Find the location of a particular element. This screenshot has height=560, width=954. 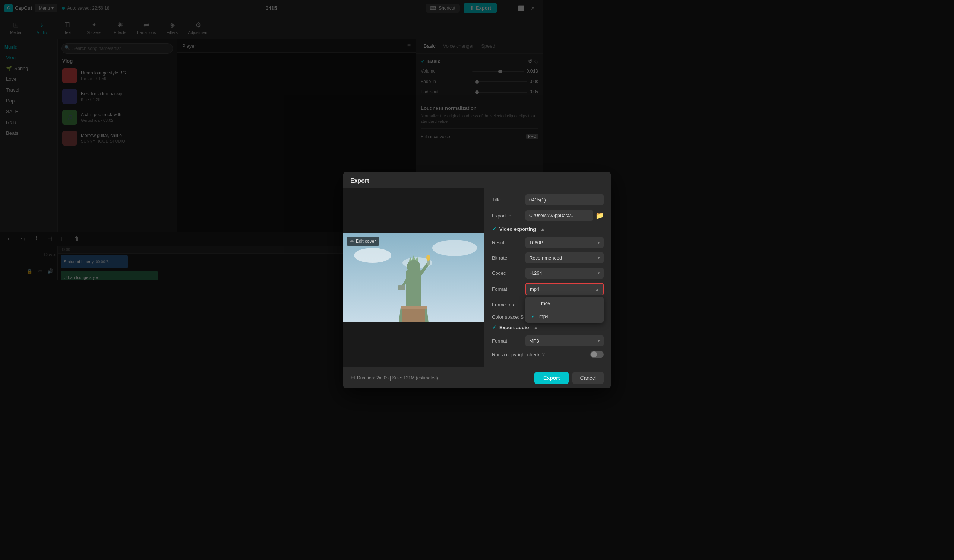

edit-cover-label: Edit cover is located at coordinates (366, 241).